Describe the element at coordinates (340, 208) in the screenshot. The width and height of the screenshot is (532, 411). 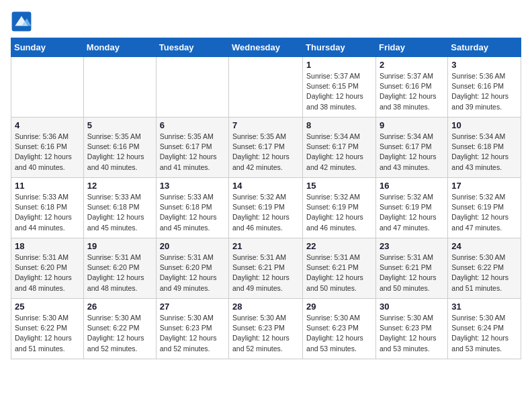
I see `day-cell: 15Sunrise: 5:32 AM Sunset: 6:19 PM Dayli…` at that location.